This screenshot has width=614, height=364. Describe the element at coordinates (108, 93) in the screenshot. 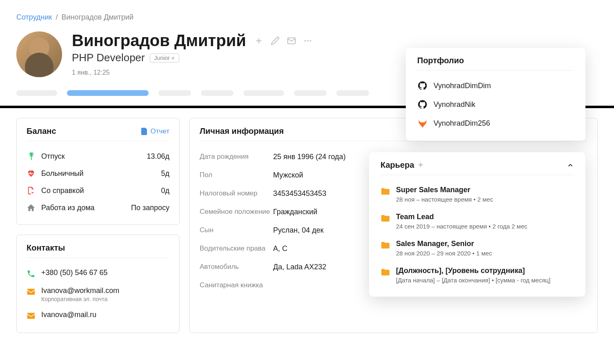

I see `tab-2-active` at that location.